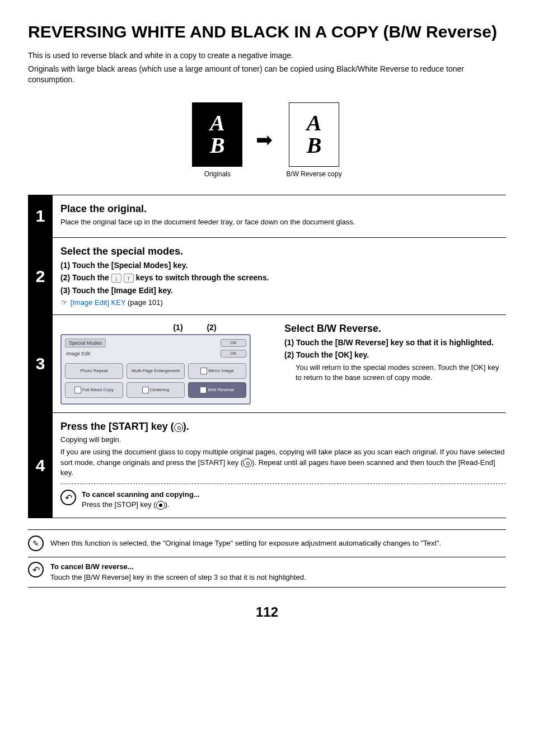 The height and width of the screenshot is (756, 534). What do you see at coordinates (283, 209) in the screenshot?
I see `step-1-title: Place the original.` at bounding box center [283, 209].